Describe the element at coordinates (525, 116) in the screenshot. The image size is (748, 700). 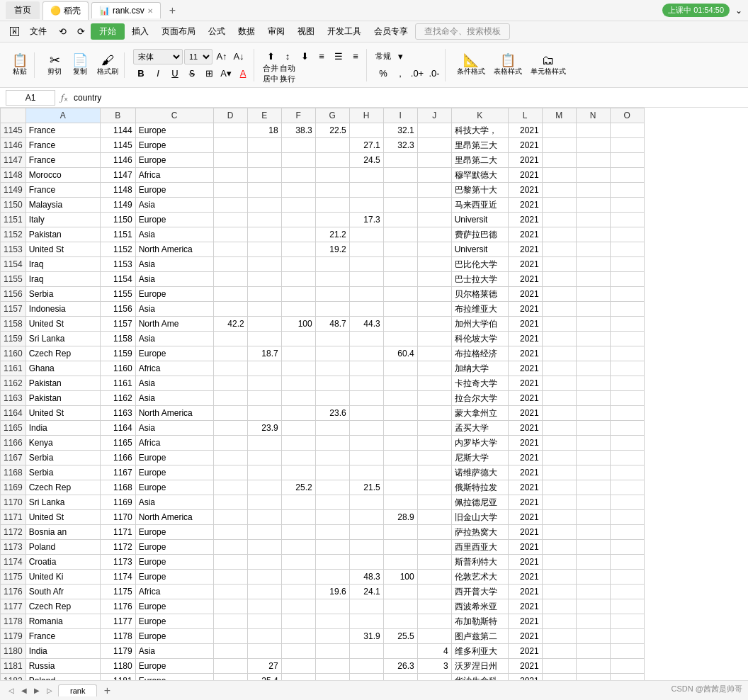
I see `col-header-l: L` at that location.